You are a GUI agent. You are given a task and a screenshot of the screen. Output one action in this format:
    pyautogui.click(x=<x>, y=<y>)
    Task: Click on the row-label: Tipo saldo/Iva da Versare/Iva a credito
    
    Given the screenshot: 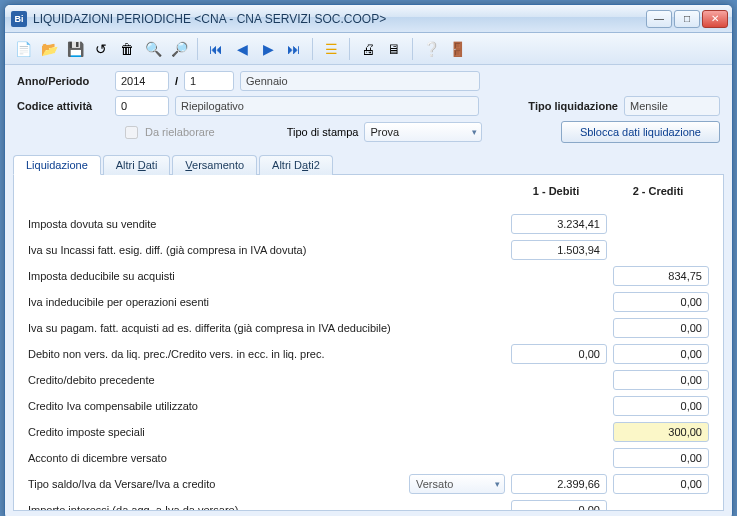 What is the action you would take?
    pyautogui.click(x=216, y=484)
    